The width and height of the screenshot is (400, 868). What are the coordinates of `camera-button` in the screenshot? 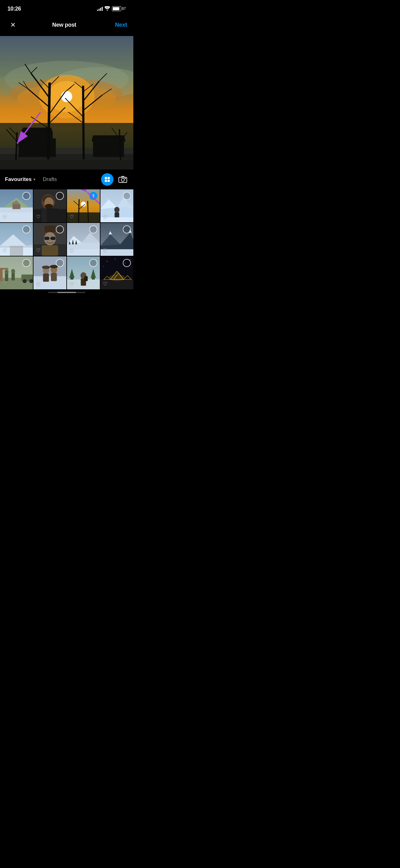 It's located at (123, 179).